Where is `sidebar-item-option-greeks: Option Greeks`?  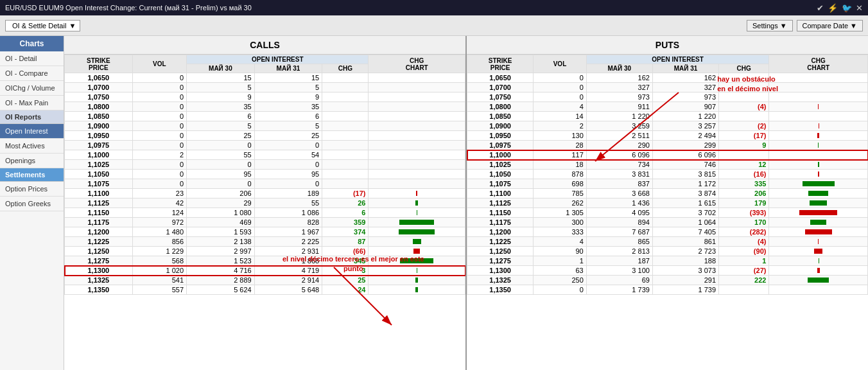
sidebar-item-option-greeks: Option Greeks is located at coordinates (32, 204).